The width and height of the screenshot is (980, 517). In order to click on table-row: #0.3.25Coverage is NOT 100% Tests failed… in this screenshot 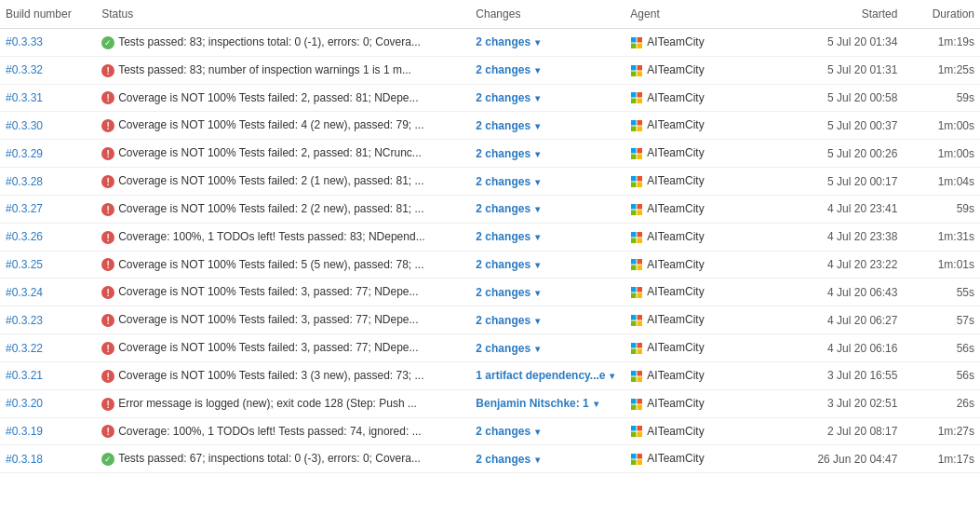, I will do `click(490, 265)`.